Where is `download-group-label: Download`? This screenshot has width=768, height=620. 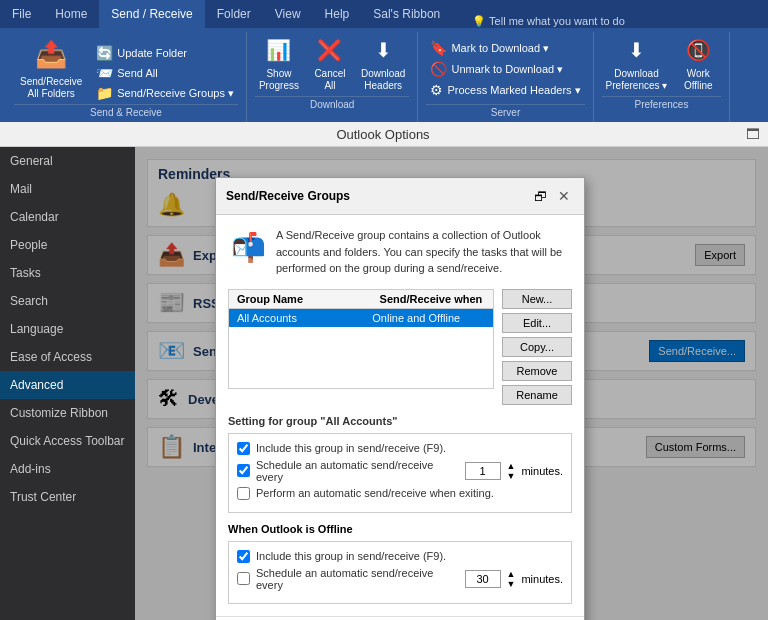 download-group-label: Download is located at coordinates (332, 103).